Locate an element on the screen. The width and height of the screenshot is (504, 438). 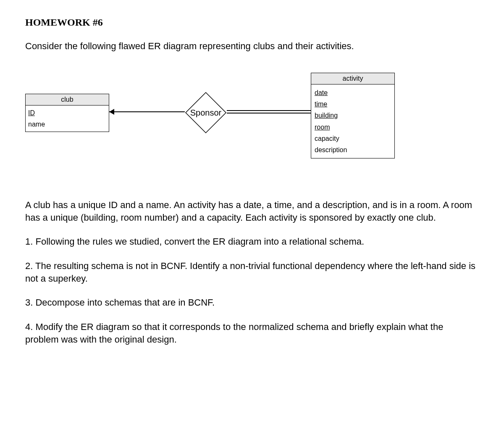
entity-activity: activity date time building room capacit… is located at coordinates (353, 116).